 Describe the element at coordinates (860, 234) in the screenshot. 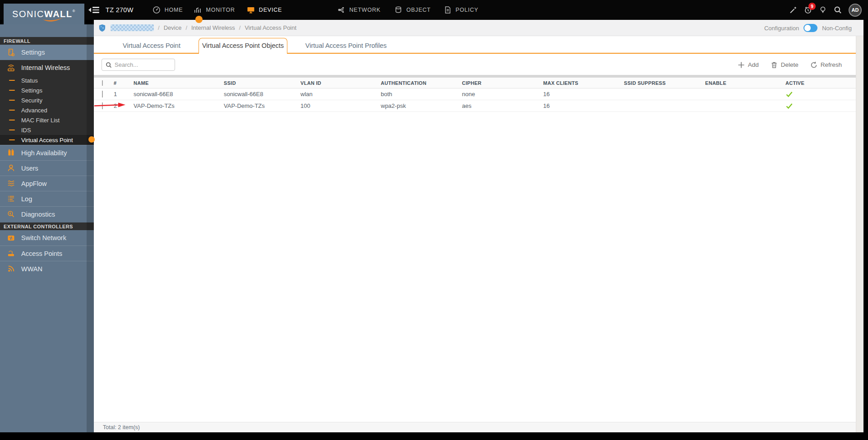

I see `vertical-scrollbar` at that location.